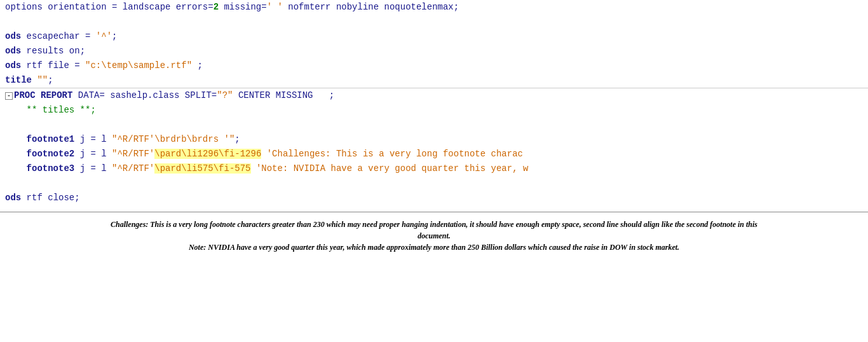  I want to click on footnote-preview: Challenges: This is a very long footnote…, so click(434, 235).